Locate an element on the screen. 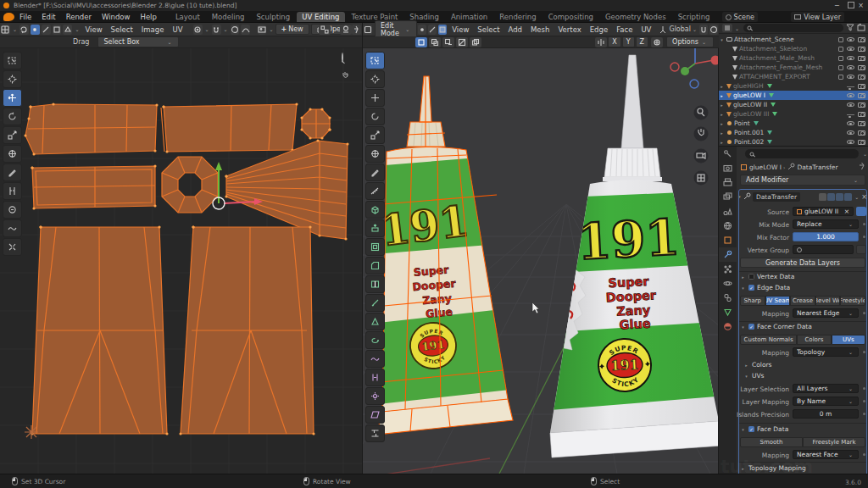  modifier-edit-mode-toggle is located at coordinates (822, 197).